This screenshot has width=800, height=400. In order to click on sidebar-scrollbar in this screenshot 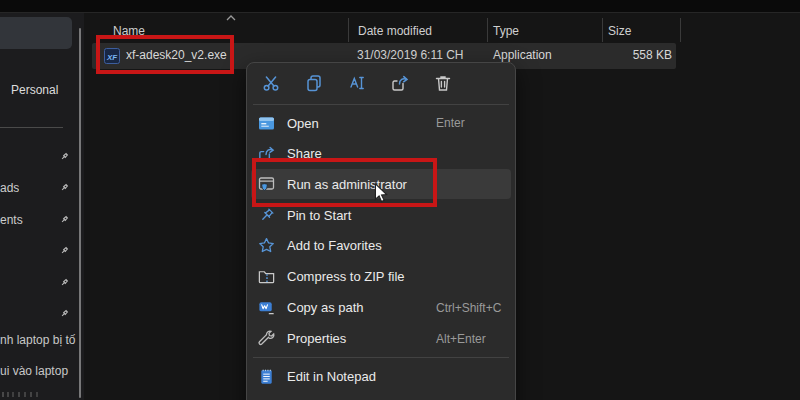, I will do `click(80, 213)`.